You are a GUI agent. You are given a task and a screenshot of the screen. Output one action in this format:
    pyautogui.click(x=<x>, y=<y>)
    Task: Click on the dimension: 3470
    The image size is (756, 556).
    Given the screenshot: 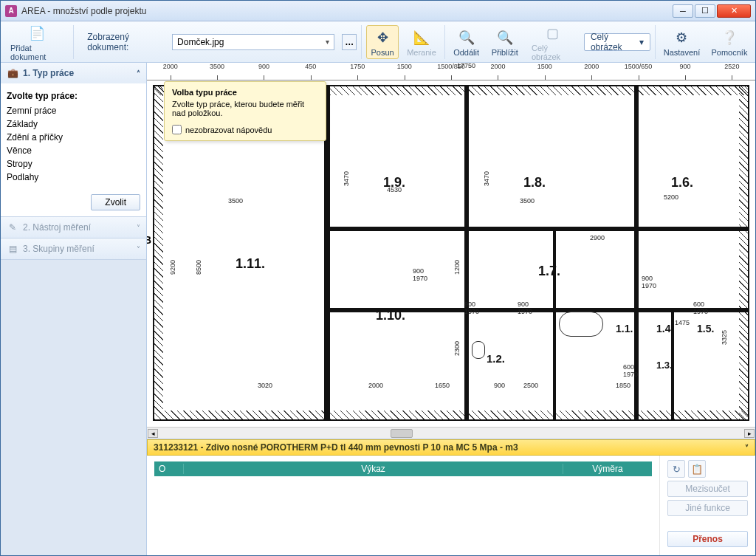 What is the action you would take?
    pyautogui.click(x=487, y=179)
    